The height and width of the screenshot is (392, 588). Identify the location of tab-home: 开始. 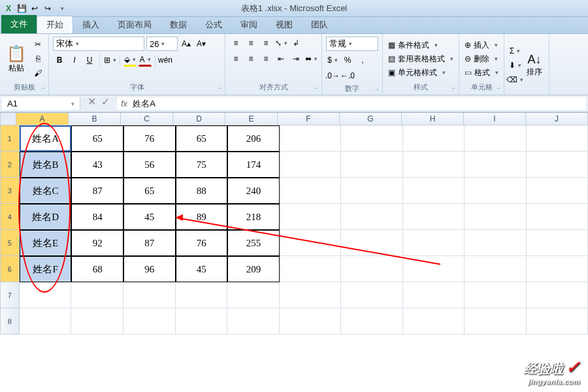
(55, 25).